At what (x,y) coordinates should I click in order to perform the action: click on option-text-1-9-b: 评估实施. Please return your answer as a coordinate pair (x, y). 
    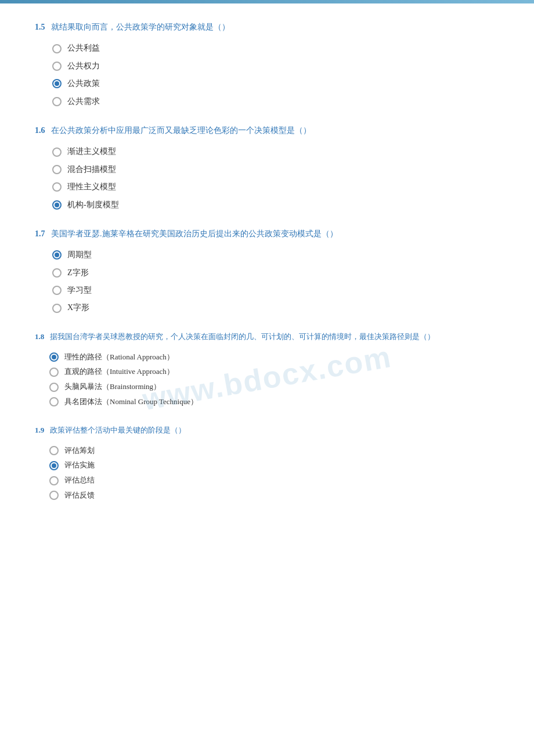
    Looking at the image, I should click on (80, 466).